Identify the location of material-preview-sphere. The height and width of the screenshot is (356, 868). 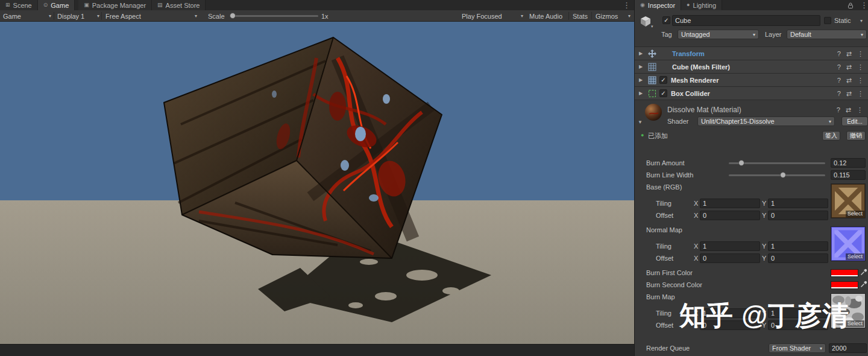
(653, 112).